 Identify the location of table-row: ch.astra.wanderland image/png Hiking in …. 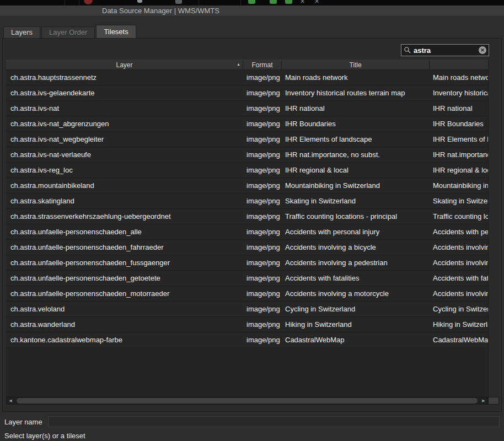
(247, 325).